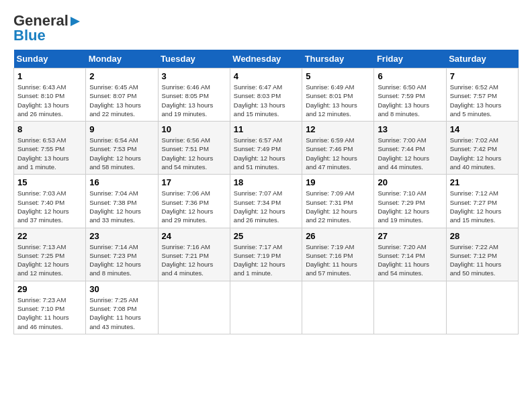 This screenshot has width=532, height=411. Describe the element at coordinates (75, 21) in the screenshot. I see `logo-arrow-icon` at that location.